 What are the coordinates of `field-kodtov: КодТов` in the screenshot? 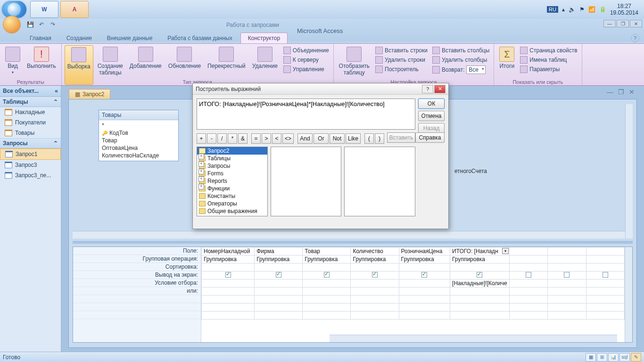 It's located at (119, 133).